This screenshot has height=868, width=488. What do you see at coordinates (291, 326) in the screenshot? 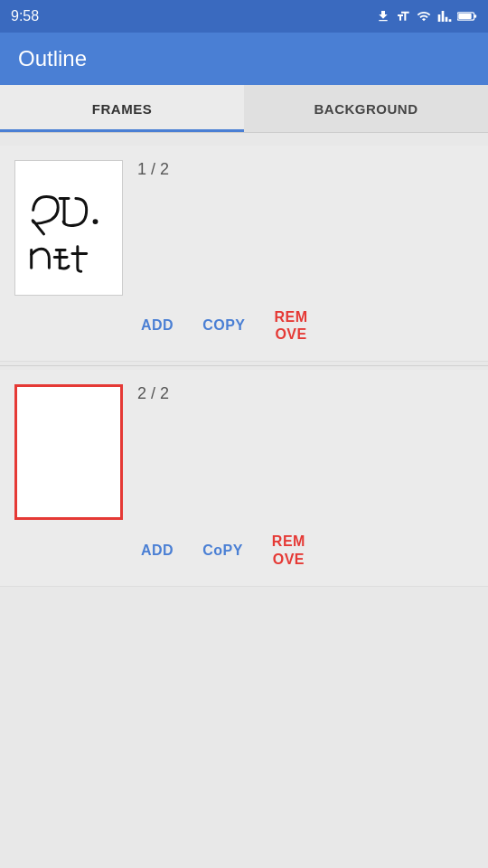
I see `remove-button-1: REMOVE` at bounding box center [291, 326].